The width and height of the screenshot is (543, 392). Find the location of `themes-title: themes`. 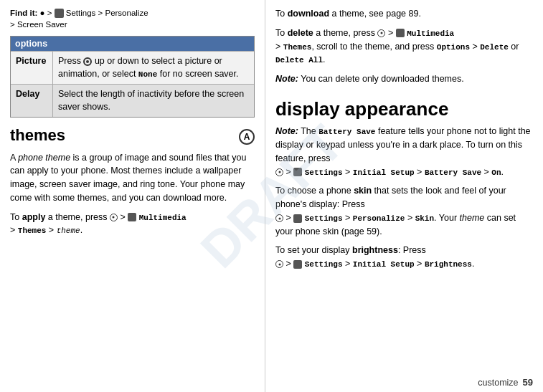

themes-title: themes is located at coordinates (132, 135).